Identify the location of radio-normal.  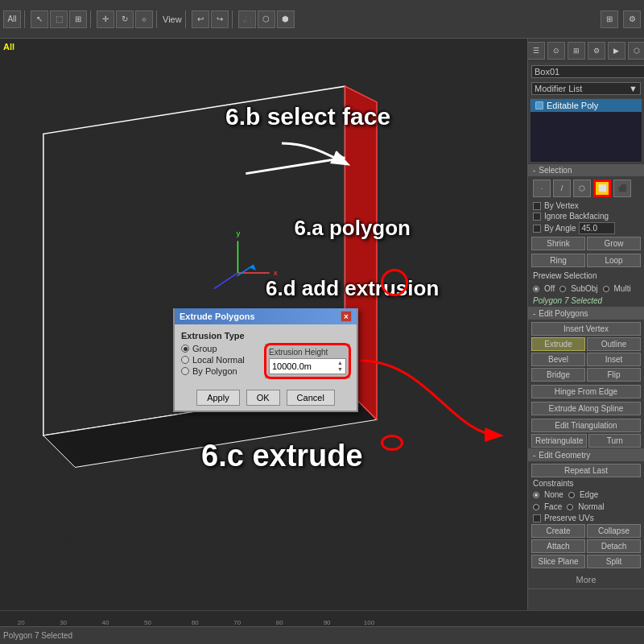
(570, 507).